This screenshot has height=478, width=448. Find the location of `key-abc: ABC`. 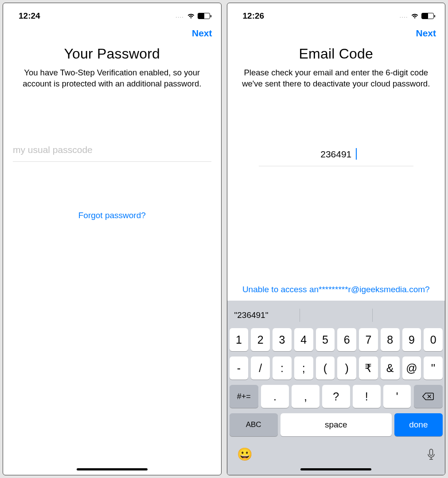

key-abc: ABC is located at coordinates (253, 425).